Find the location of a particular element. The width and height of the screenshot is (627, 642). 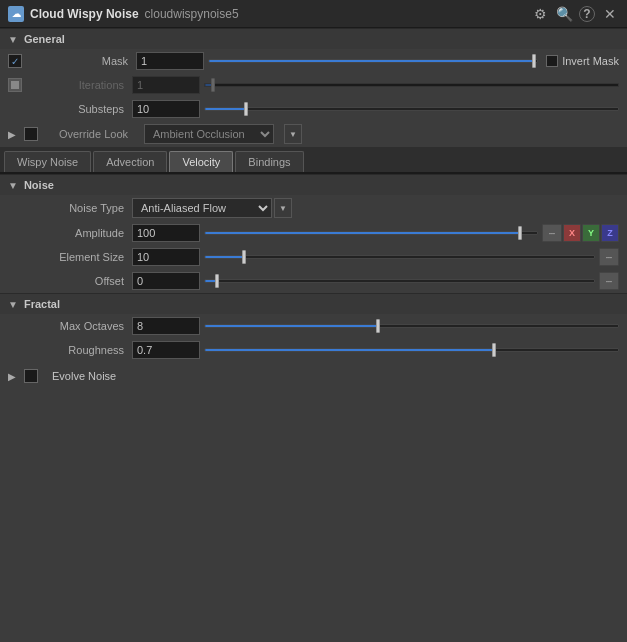

amplitude-row: Amplitude ··· X Y Z is located at coordinates (314, 233).